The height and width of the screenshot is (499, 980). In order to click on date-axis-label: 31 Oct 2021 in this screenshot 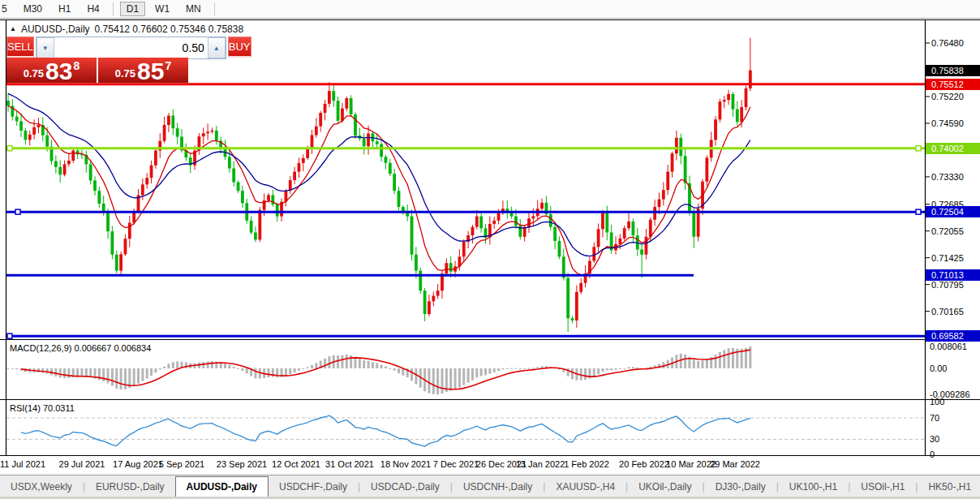, I will do `click(350, 464)`.